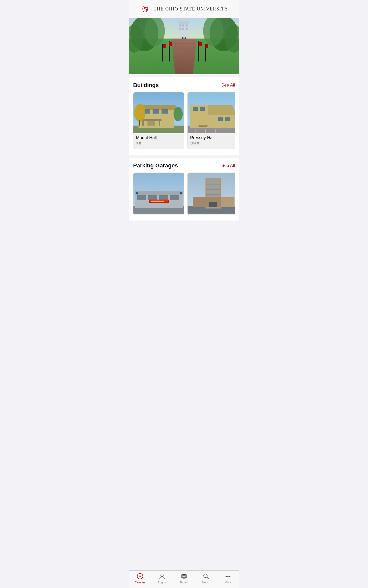 The width and height of the screenshot is (368, 588). Describe the element at coordinates (146, 85) in the screenshot. I see `buildings-title: Buildings` at that location.